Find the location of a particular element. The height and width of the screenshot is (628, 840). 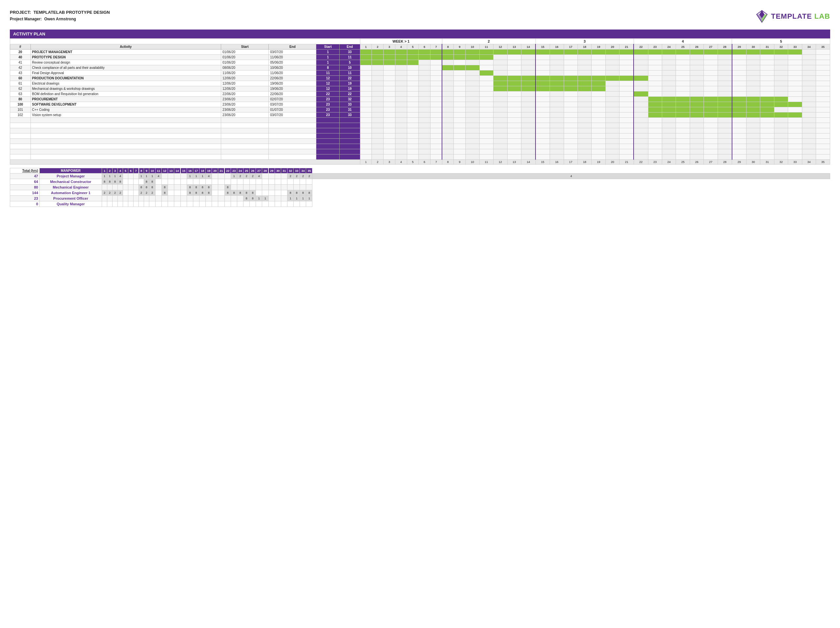

activity-id: 41 is located at coordinates (21, 63).